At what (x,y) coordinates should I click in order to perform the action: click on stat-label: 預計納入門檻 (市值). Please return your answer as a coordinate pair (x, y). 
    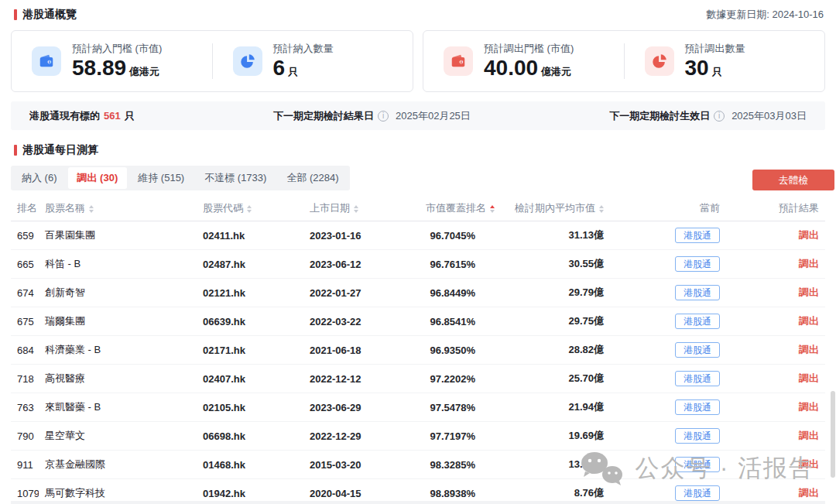
    Looking at the image, I should click on (117, 49).